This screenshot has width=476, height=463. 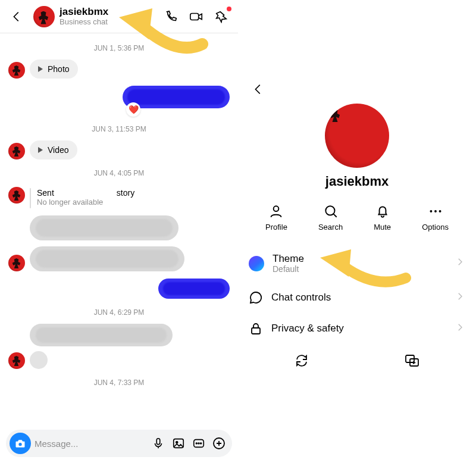 What do you see at coordinates (119, 129) in the screenshot?
I see `timestamp: JUN 3, 11:53 PM` at bounding box center [119, 129].